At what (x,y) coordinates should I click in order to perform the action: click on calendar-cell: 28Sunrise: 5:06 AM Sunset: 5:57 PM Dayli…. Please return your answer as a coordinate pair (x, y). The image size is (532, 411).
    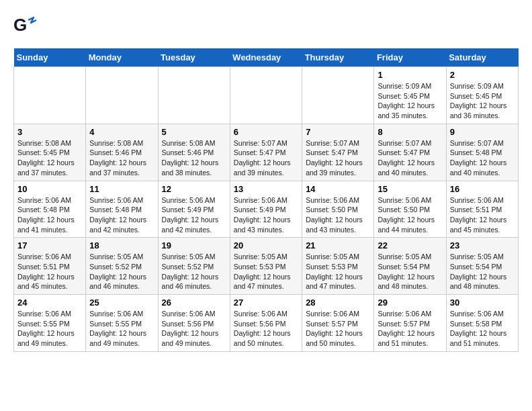
    Looking at the image, I should click on (339, 324).